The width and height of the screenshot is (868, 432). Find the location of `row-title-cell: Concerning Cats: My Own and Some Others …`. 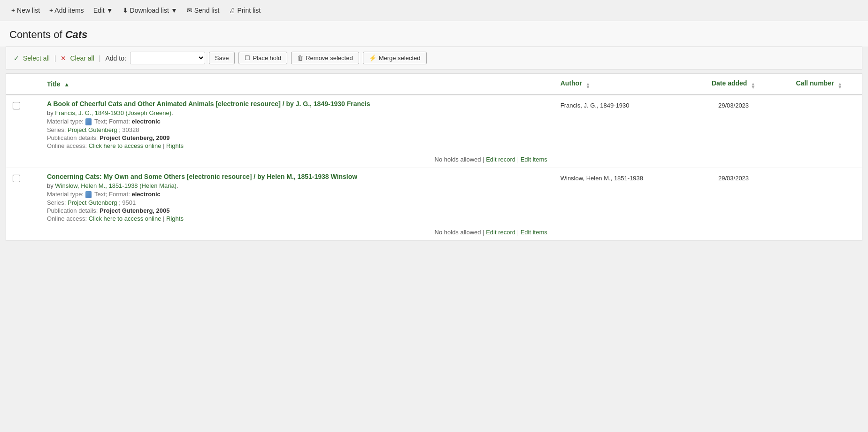

row-title-cell: Concerning Cats: My Own and Some Others … is located at coordinates (297, 205).